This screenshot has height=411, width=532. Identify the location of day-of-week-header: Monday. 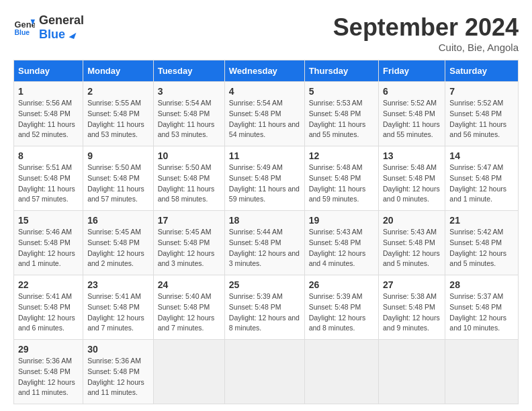
(118, 71).